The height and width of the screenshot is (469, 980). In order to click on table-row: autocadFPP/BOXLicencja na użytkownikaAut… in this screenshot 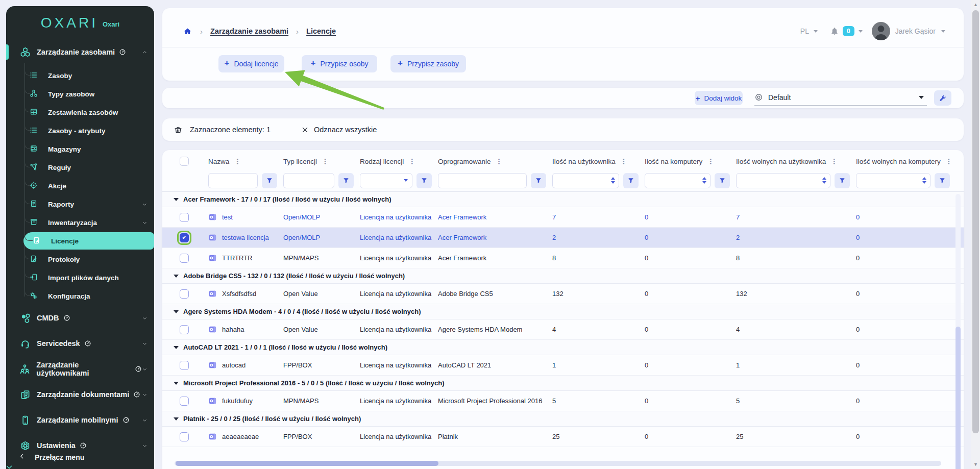, I will do `click(563, 365)`.